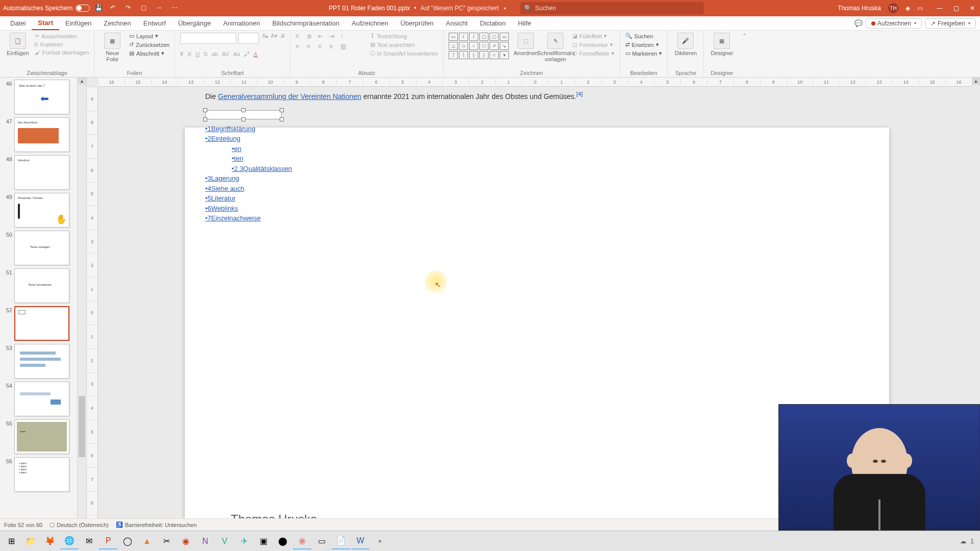  Describe the element at coordinates (198, 54) in the screenshot. I see `underline-icon: U` at that location.